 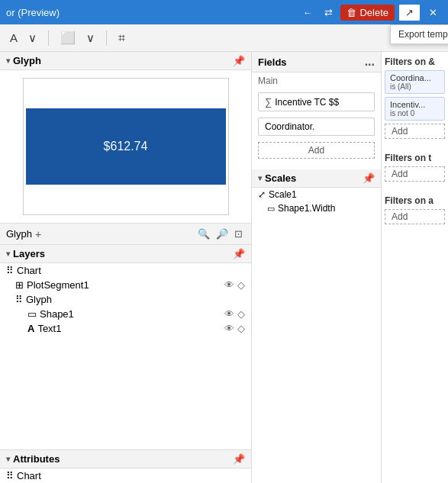 What do you see at coordinates (90, 38) in the screenshot?
I see `image-dropdown: ∨` at bounding box center [90, 38].